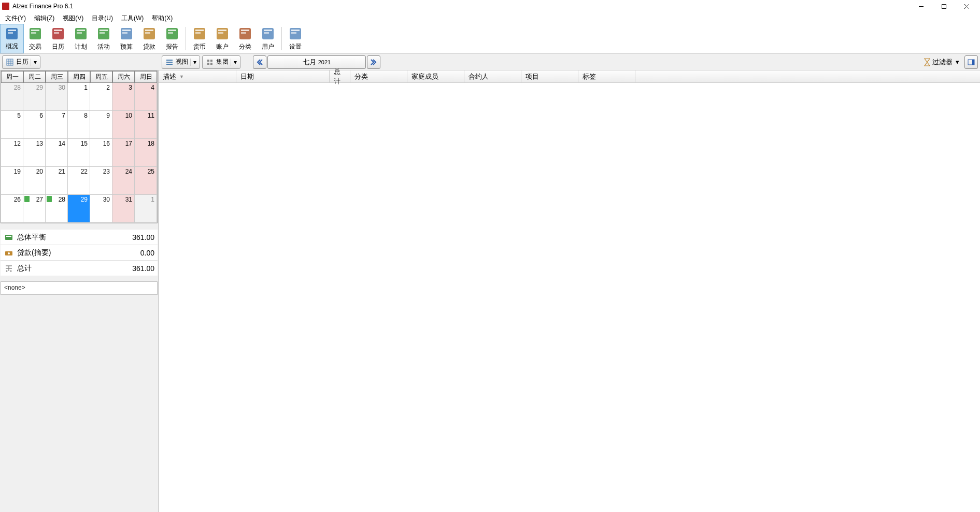 The height and width of the screenshot is (512, 980). What do you see at coordinates (79, 288) in the screenshot?
I see `none-box: <none>` at bounding box center [79, 288].